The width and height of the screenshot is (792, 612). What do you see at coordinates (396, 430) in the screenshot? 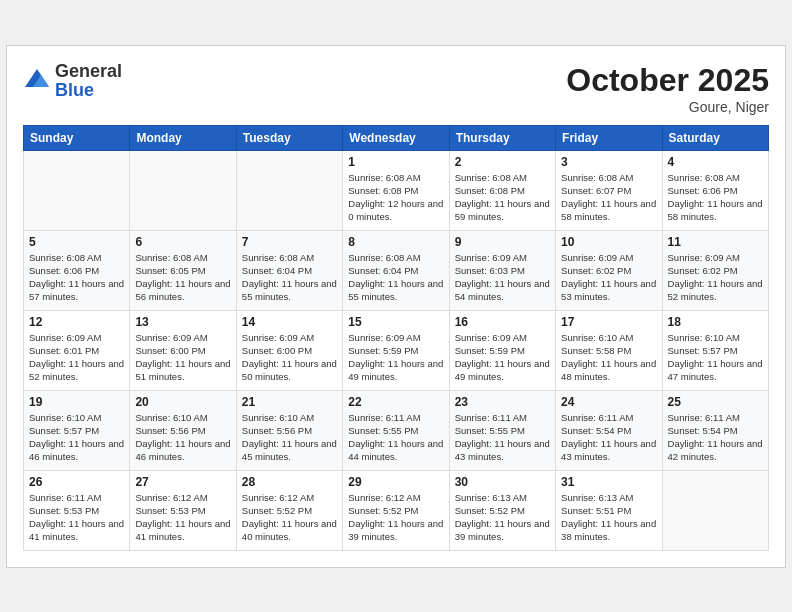
I see `calendar-cell: 22Sunrise: 6:11 AM Sunset: 5:55 PM Dayli…` at bounding box center [396, 430].